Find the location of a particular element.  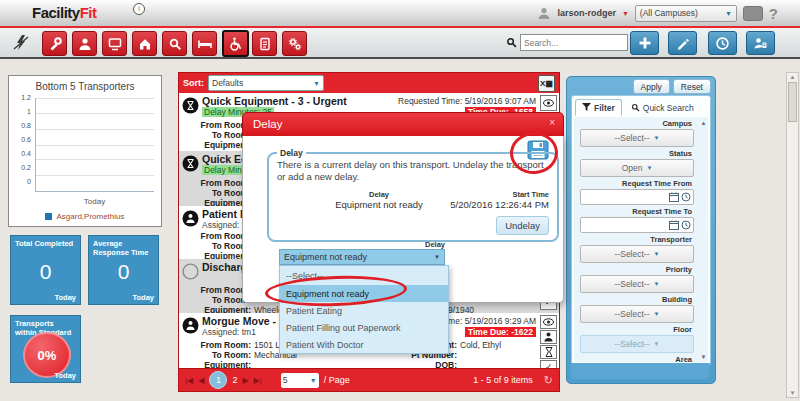

page-2-button: 2 is located at coordinates (234, 380).